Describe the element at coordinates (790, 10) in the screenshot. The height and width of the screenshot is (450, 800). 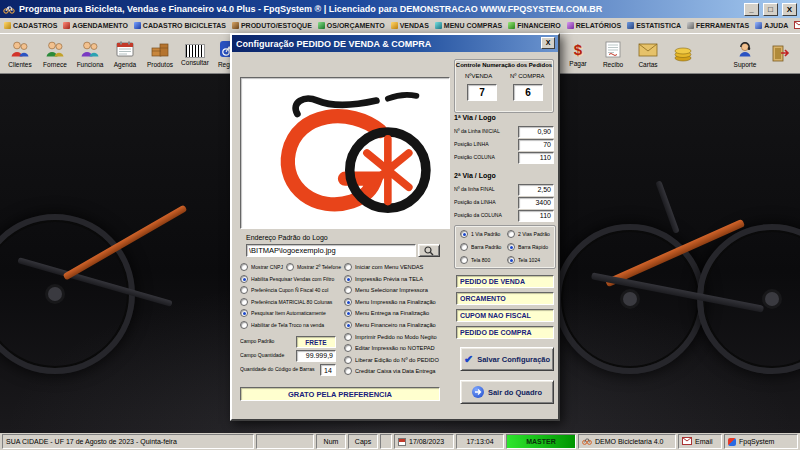
I see `close-button: X` at that location.